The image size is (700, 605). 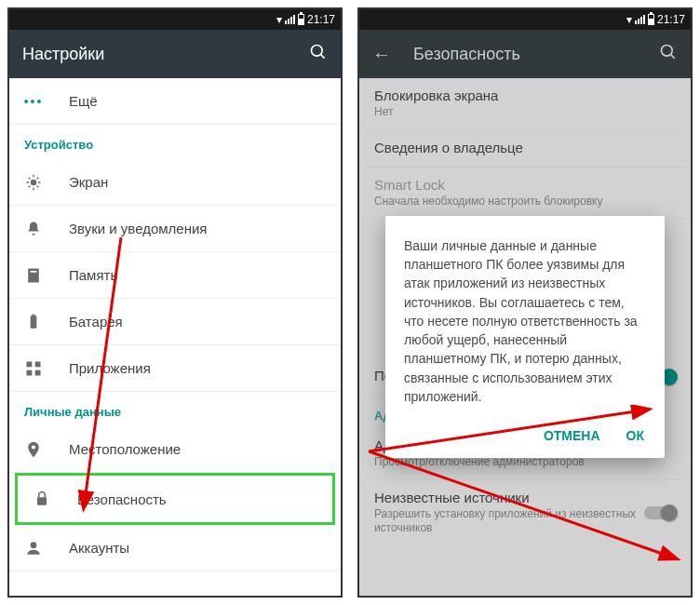 What do you see at coordinates (525, 322) in the screenshot?
I see `dialog-message: Ваши личные данные и данные планшетного …` at bounding box center [525, 322].